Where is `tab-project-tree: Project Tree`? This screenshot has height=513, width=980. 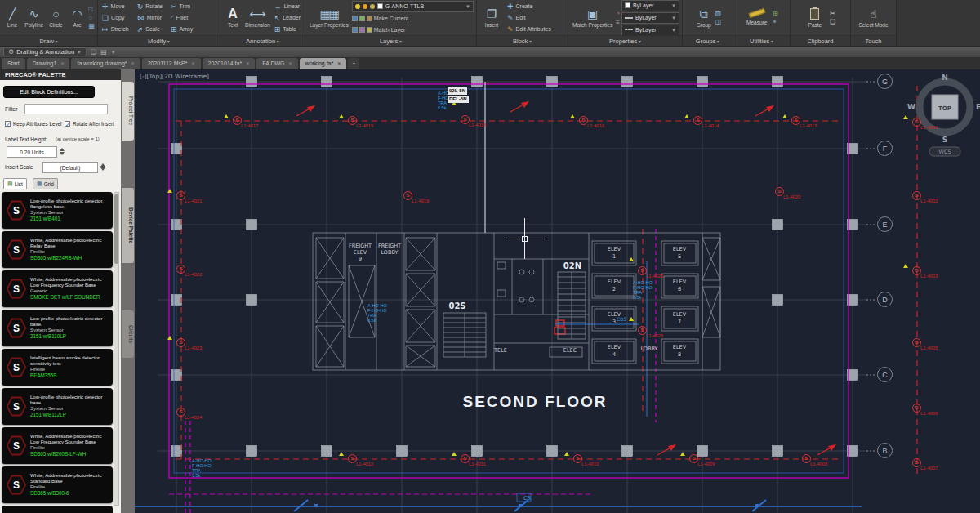
tab-project-tree: Project Tree is located at coordinates (127, 111).